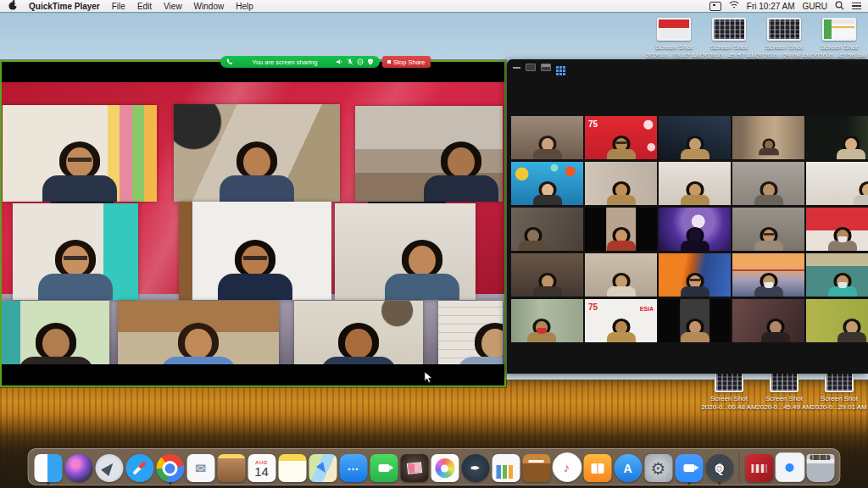  What do you see at coordinates (230, 62) in the screenshot?
I see `phone-icon` at bounding box center [230, 62].